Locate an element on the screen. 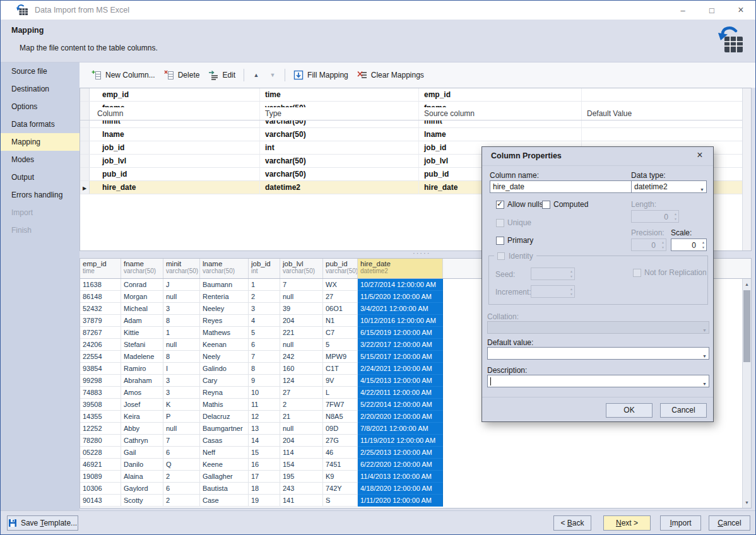 This screenshot has width=756, height=535. cell: Keenan is located at coordinates (225, 344).